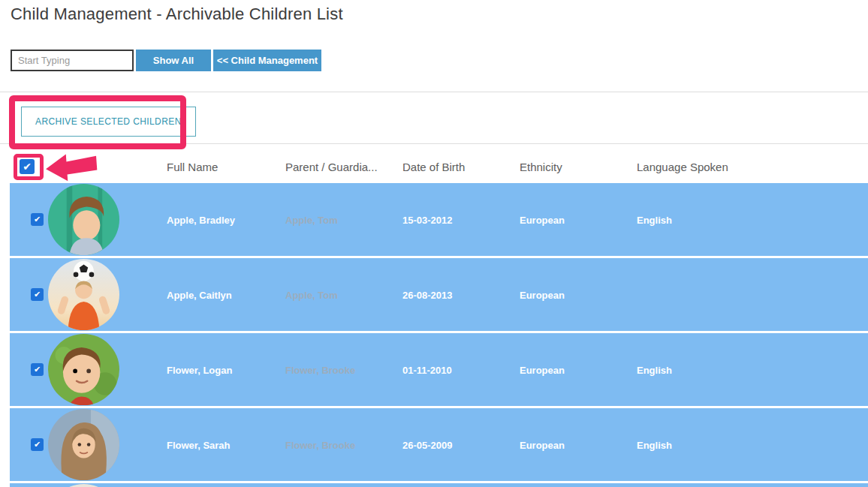  What do you see at coordinates (201, 221) in the screenshot?
I see `cell-full-name: Apple, Bradley` at bounding box center [201, 221].